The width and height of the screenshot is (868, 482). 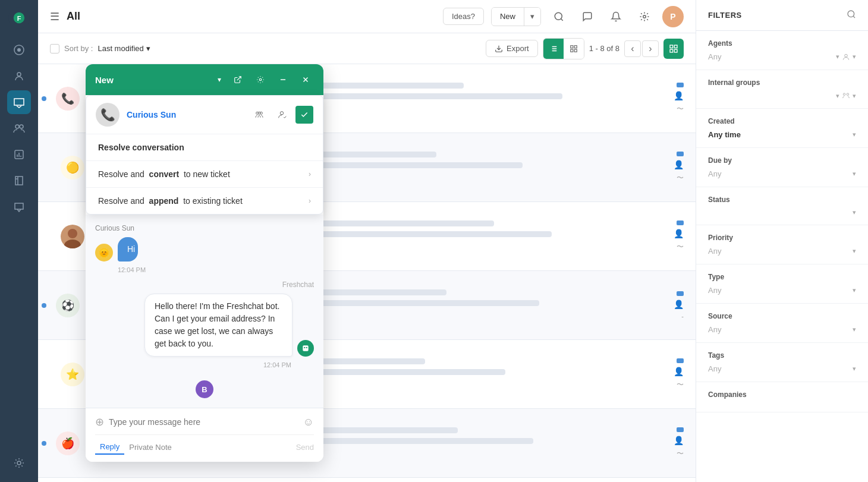 What do you see at coordinates (19, 207) in the screenshot?
I see `sidebar-item-chat` at bounding box center [19, 207].